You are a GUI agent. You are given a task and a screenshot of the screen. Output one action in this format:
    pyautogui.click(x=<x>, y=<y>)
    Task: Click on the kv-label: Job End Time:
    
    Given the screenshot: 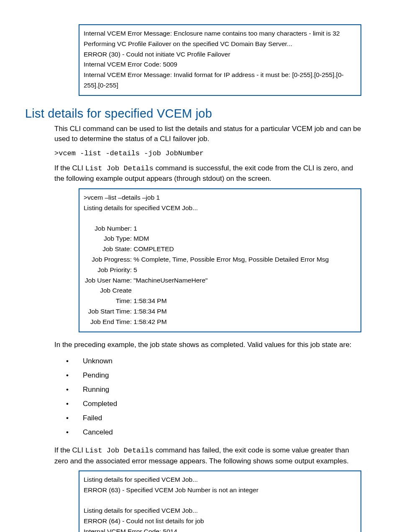 What is the action you would take?
    pyautogui.click(x=108, y=322)
    